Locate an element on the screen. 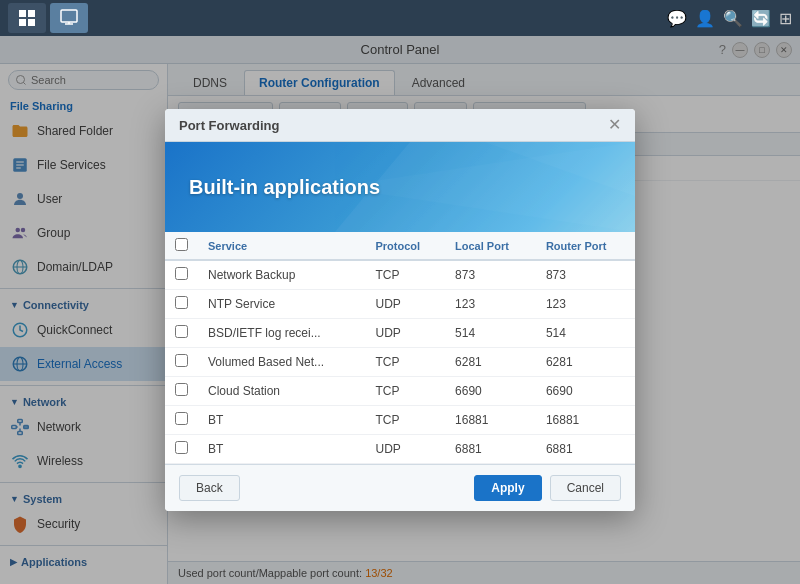 The image size is (800, 584). apply-button: Apply is located at coordinates (508, 488).